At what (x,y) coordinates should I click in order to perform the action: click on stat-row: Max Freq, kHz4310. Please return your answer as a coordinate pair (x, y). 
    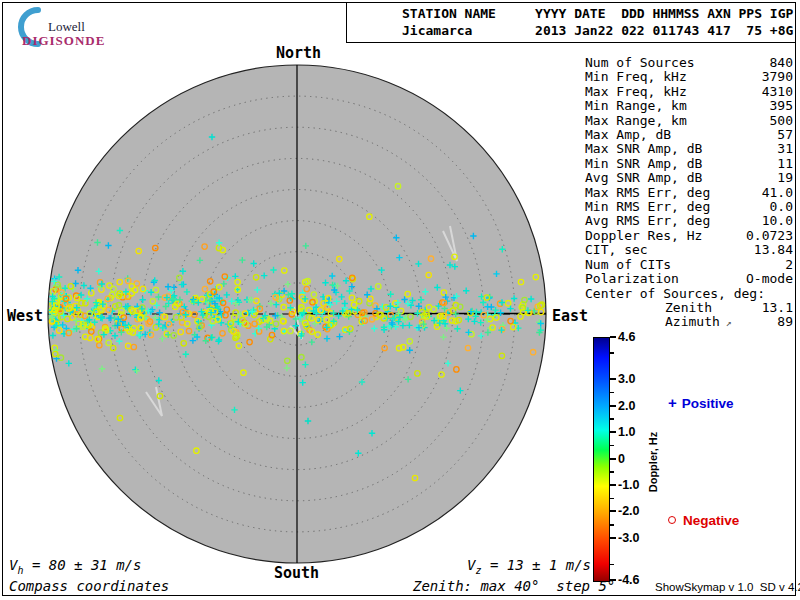
    Looking at the image, I should click on (689, 92).